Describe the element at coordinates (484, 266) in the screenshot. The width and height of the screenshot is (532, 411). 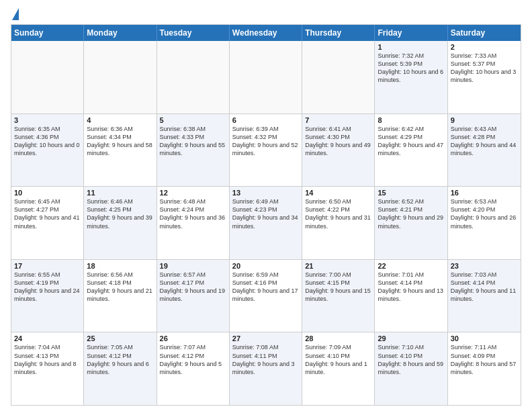
I see `day-number: 23` at that location.